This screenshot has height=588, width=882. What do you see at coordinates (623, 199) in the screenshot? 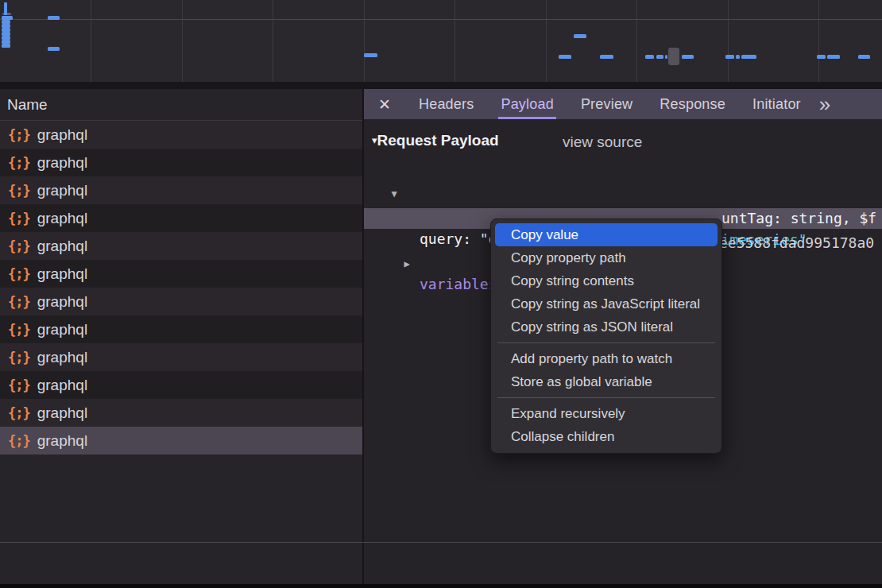
I see `operation-name-row: operationName: "ipFlowTimeseries"` at bounding box center [623, 199].